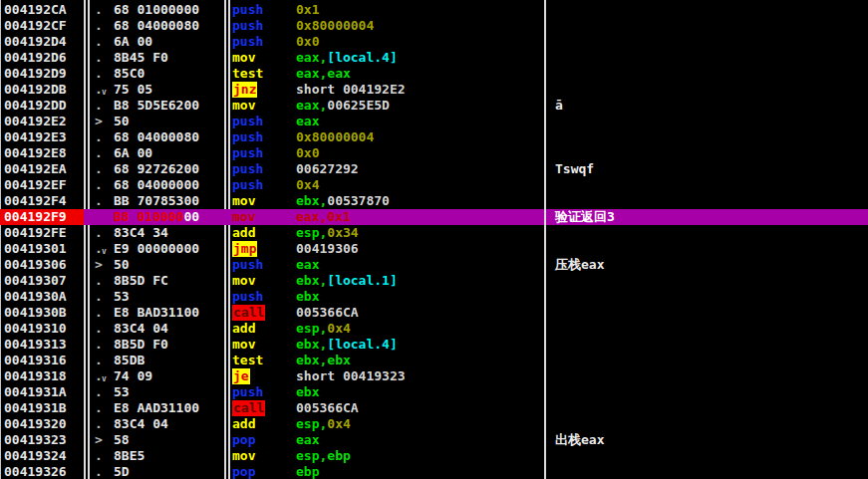  Describe the element at coordinates (156, 313) in the screenshot. I see `opcode-bytes: E8 BAD31100` at that location.